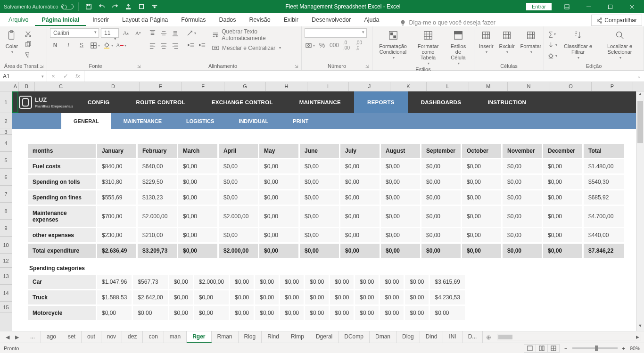 The image size is (644, 362). Describe the element at coordinates (86, 121) in the screenshot. I see `subnav-item: GENERAL` at that location.